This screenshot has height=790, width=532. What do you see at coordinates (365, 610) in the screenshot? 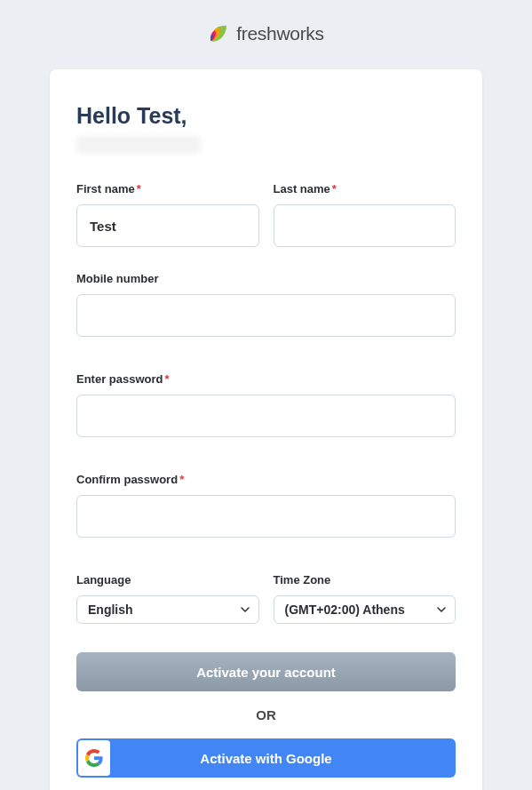
I see `timezone-select: (GMT+02:00) Athens` at bounding box center [365, 610].